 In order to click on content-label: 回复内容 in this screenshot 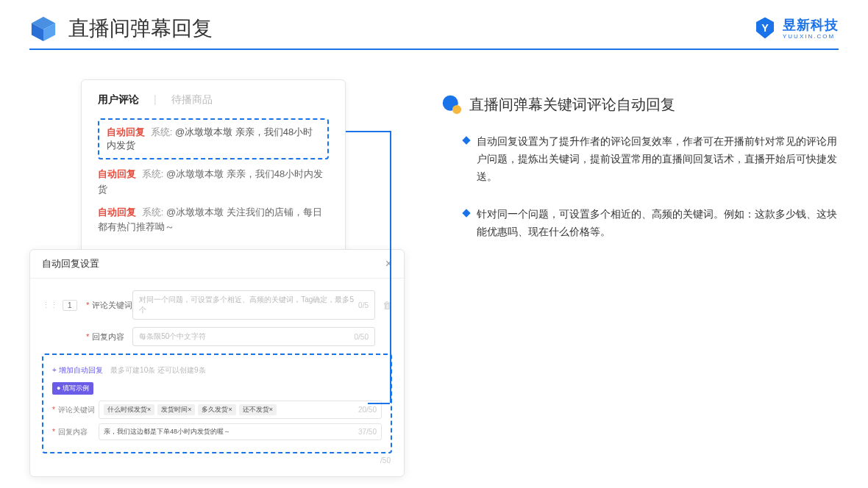, I will do `click(112, 337)`.